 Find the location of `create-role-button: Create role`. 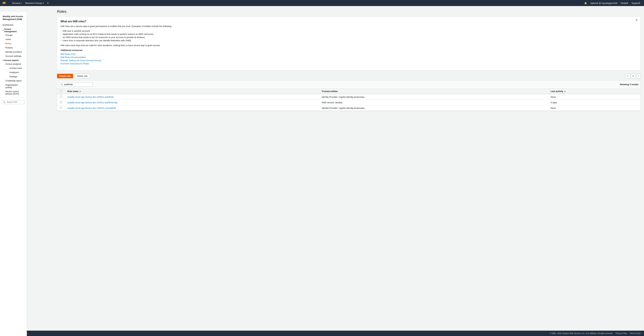

create-role-button: Create role is located at coordinates (65, 76).